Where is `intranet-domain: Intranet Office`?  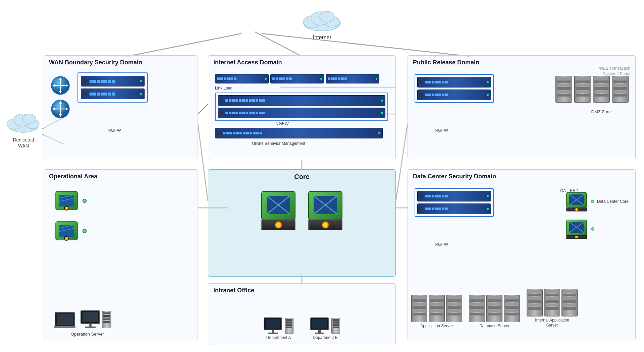
intranet-domain: Intranet Office is located at coordinates (302, 314).